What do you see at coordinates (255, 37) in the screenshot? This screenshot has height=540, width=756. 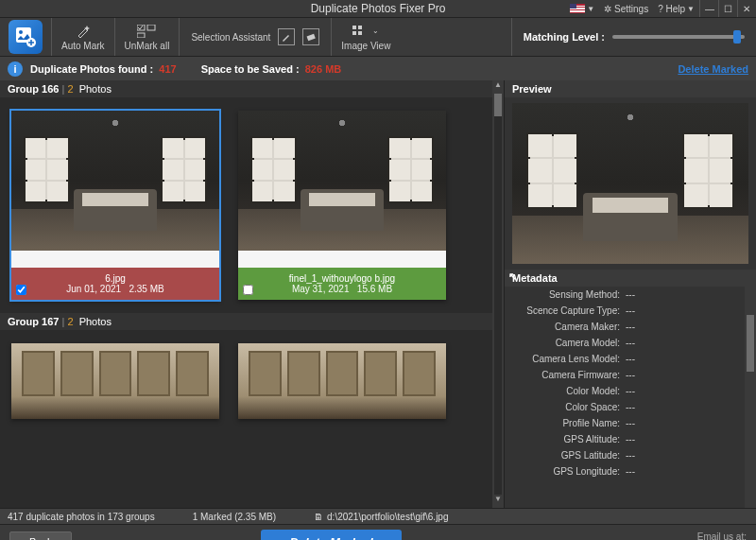 I see `selection-assistant-section: Selection Assistant` at bounding box center [255, 37].